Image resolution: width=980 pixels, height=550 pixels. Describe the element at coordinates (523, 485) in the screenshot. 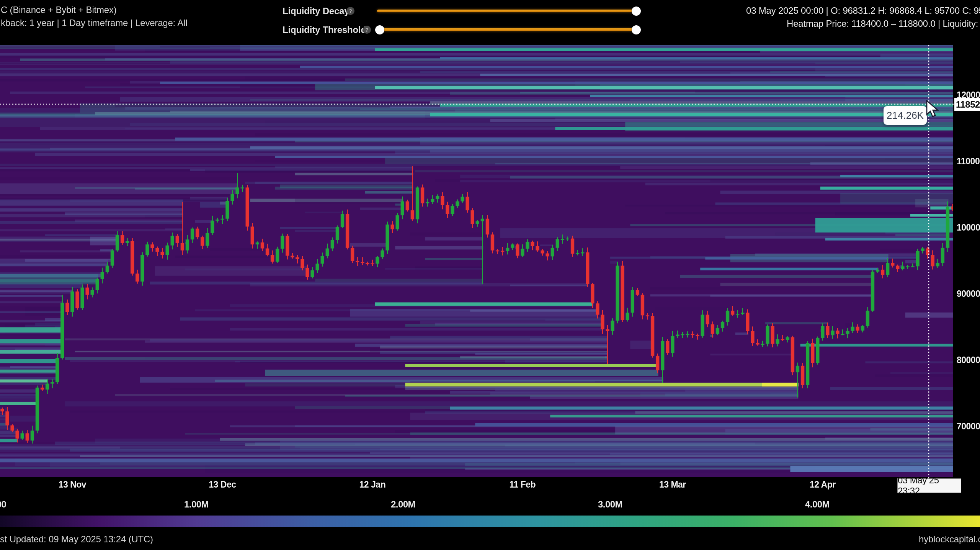

I see `date-tick-label: 11 Feb` at that location.